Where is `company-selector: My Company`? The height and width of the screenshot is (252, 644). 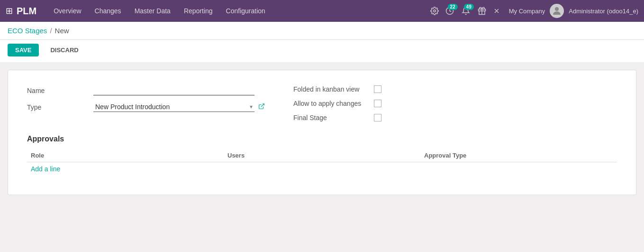 company-selector: My Company is located at coordinates (527, 11).